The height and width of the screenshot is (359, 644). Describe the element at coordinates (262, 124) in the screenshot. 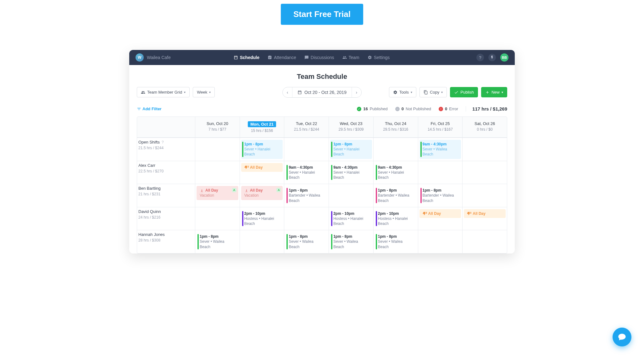

I see `day-label: Mon, Oct 21` at that location.